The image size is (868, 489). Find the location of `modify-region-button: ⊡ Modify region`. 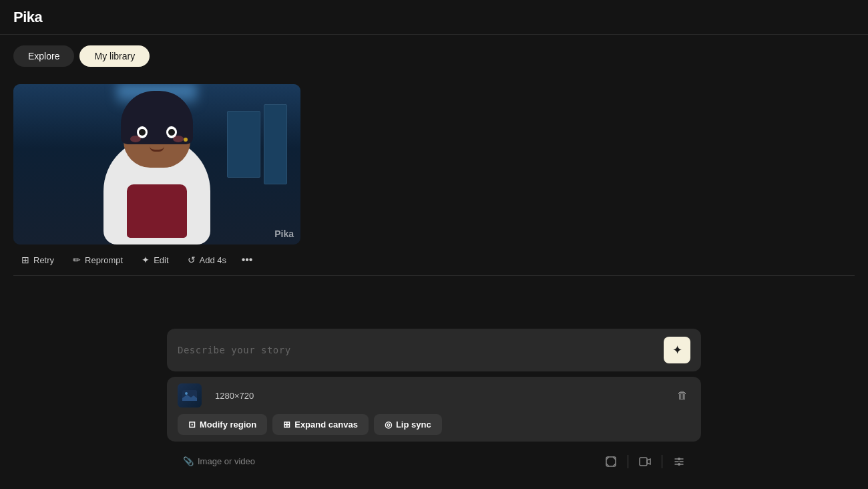

modify-region-button: ⊡ Modify region is located at coordinates (222, 425).